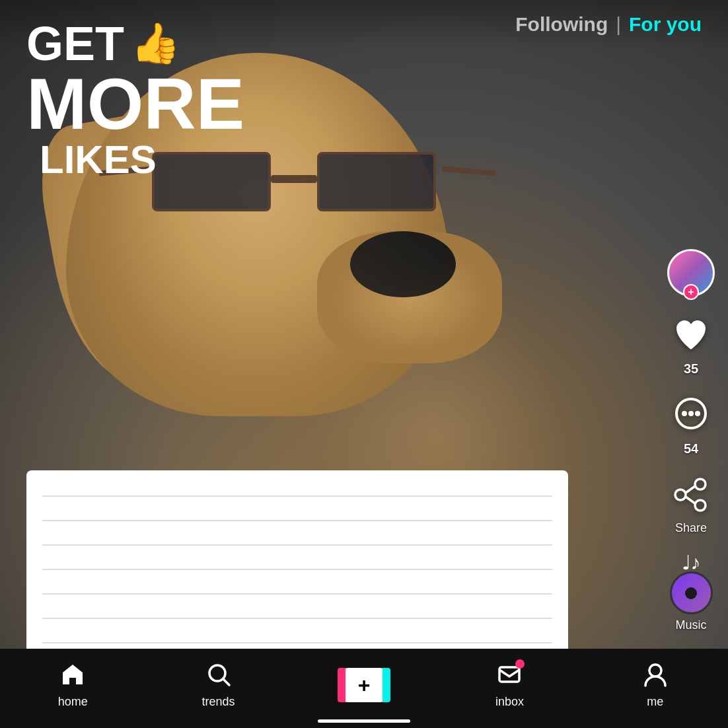 This screenshot has width=728, height=728. I want to click on profile-svg, so click(655, 674).